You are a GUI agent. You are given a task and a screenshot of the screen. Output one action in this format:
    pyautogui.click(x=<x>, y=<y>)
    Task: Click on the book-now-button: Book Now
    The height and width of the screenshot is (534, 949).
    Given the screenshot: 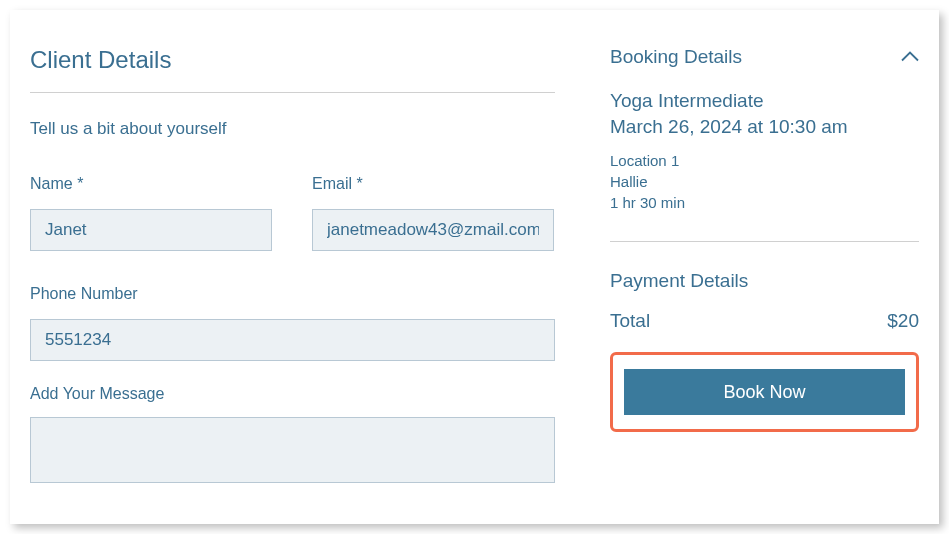 What is the action you would take?
    pyautogui.click(x=764, y=392)
    